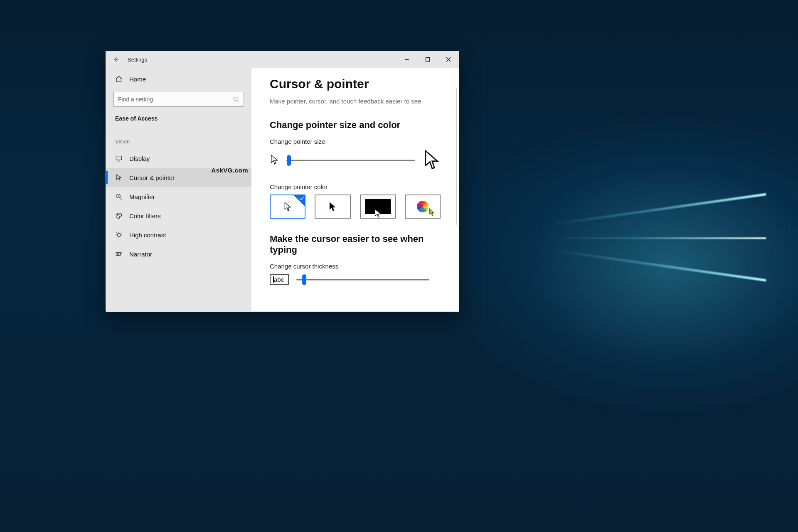 The width and height of the screenshot is (798, 532). Describe the element at coordinates (378, 207) in the screenshot. I see `pointer-color-inverted` at that location.